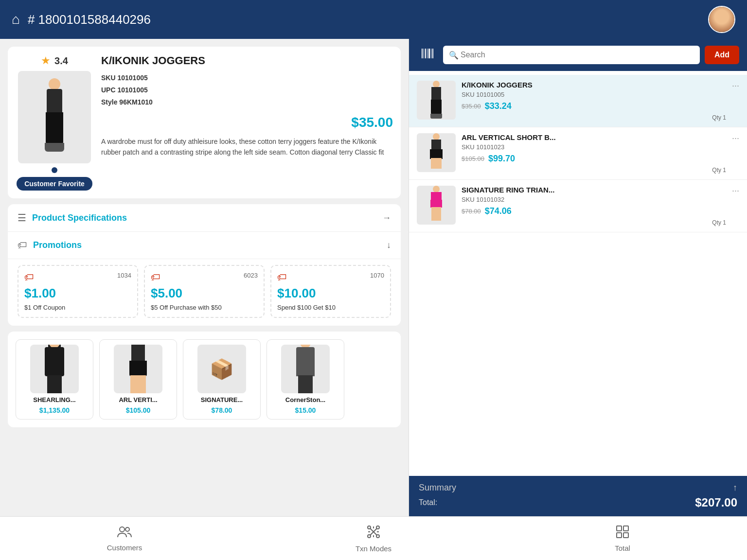 This screenshot has height=560, width=747. I want to click on home-icon: ⌂, so click(16, 19).